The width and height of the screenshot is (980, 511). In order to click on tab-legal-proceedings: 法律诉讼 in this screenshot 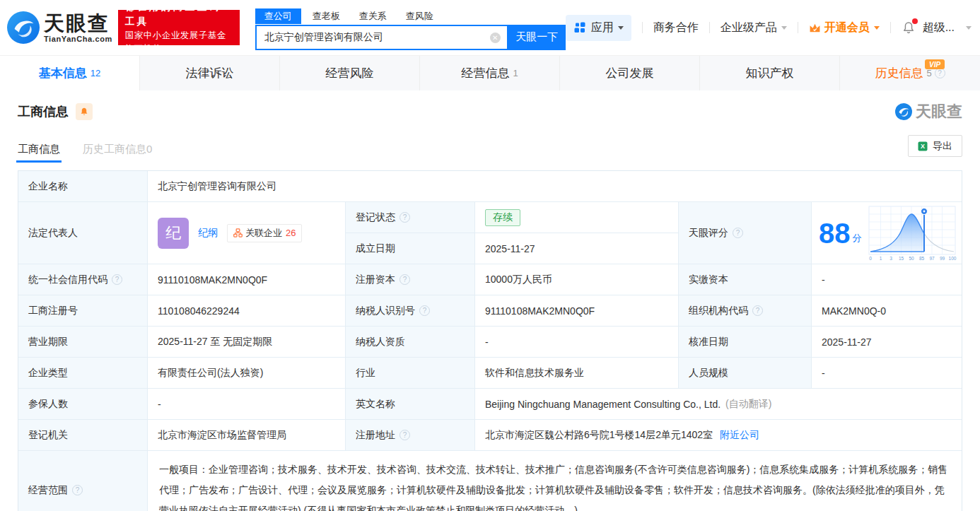, I will do `click(210, 74)`.